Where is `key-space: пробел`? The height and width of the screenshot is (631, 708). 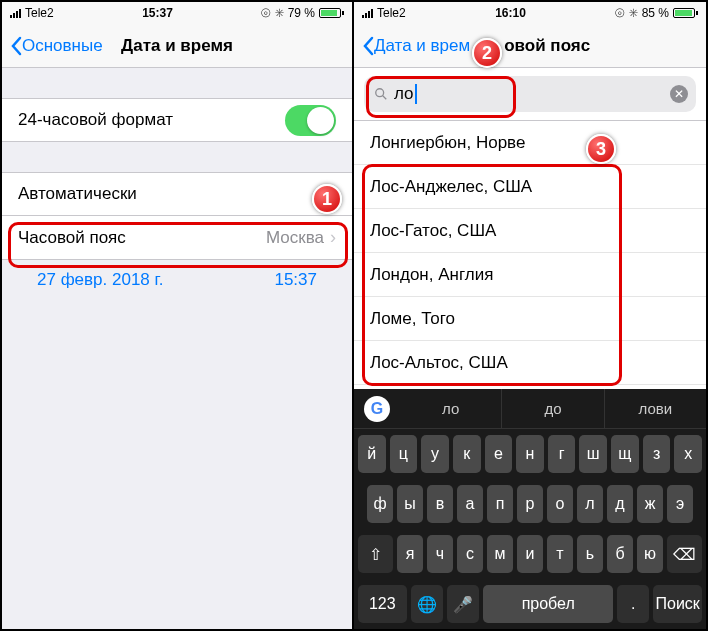
key-space: пробел is located at coordinates (548, 604).